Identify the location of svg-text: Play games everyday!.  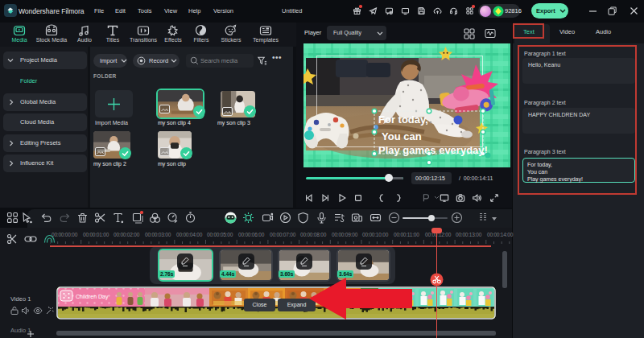
(433, 150).